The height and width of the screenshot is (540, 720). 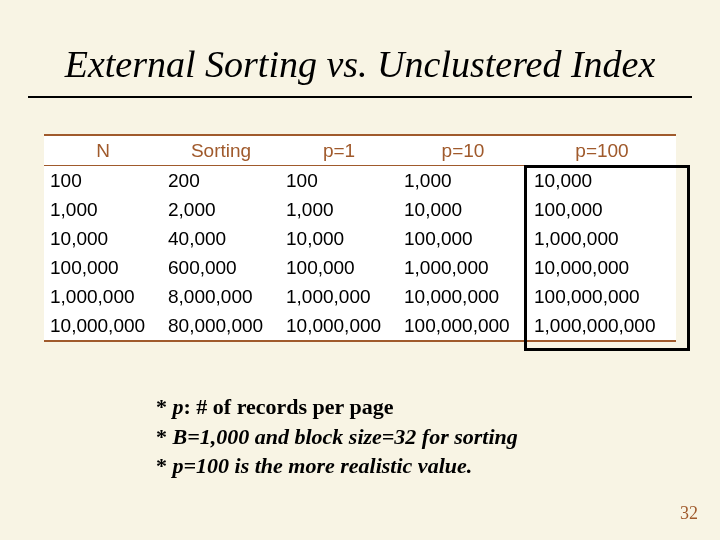 What do you see at coordinates (289, 406) in the screenshot?
I see `footnote-text: : # of records per page` at bounding box center [289, 406].